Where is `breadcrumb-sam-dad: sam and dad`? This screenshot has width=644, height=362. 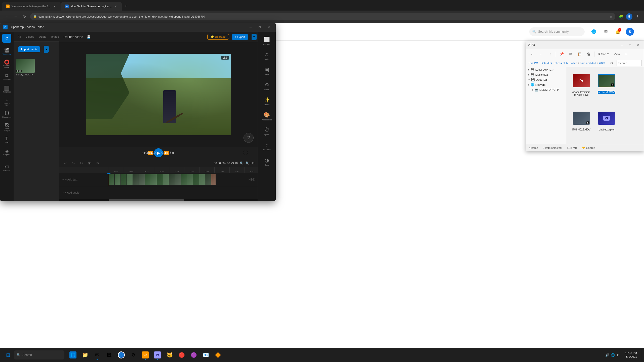 breadcrumb-sam-dad: sam and dad is located at coordinates (588, 63).